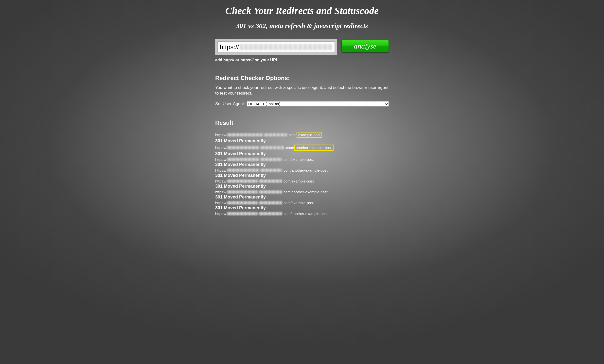 The width and height of the screenshot is (604, 364). What do you see at coordinates (318, 104) in the screenshot?
I see `user-agent-select: DEFAULT (ToolBot)` at bounding box center [318, 104].